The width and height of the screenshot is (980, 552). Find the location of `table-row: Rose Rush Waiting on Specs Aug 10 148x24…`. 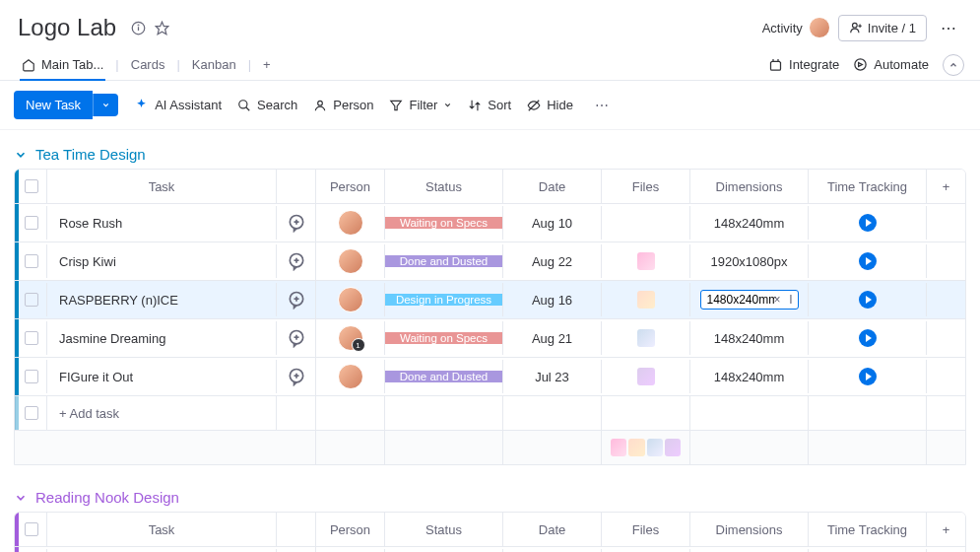

table-row: Rose Rush Waiting on Specs Aug 10 148x24… is located at coordinates (490, 223).